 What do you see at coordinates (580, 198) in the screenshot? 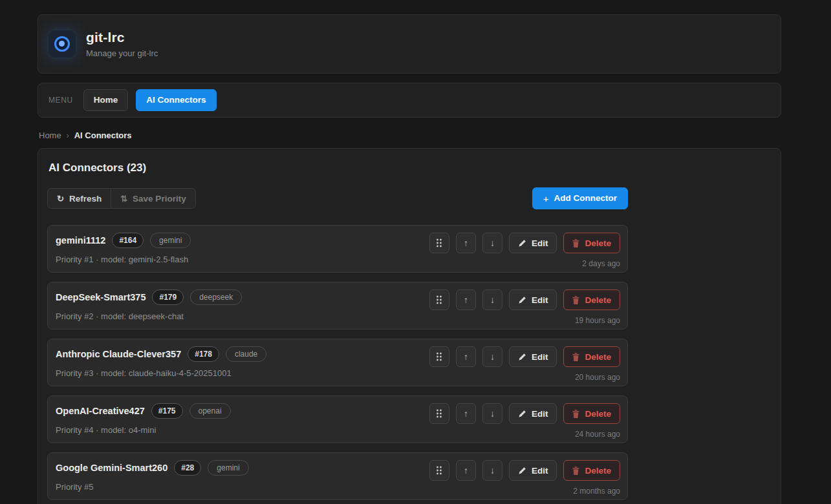
I see `add-connector-button: + Add Connector` at bounding box center [580, 198].